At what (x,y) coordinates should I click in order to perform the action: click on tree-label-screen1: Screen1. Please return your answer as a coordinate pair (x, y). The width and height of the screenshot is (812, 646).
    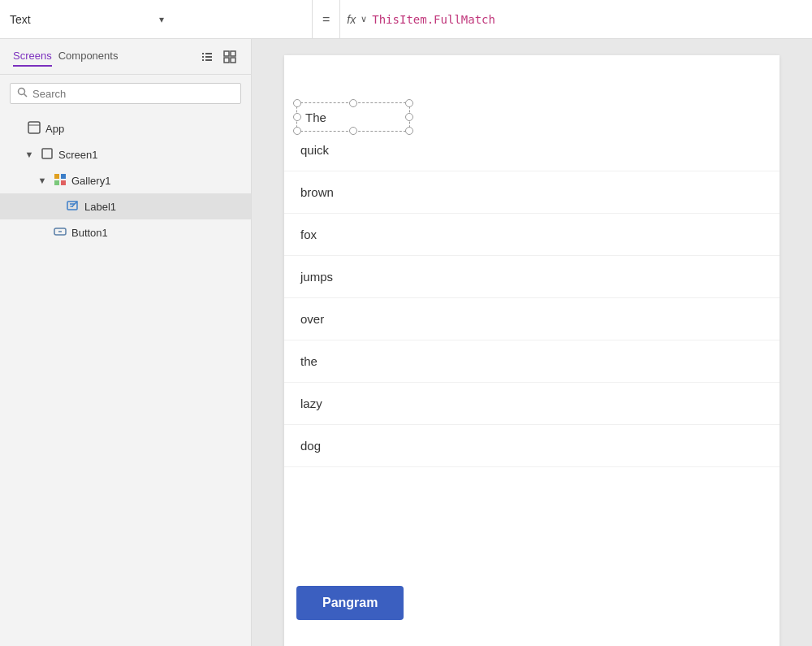
    Looking at the image, I should click on (151, 154).